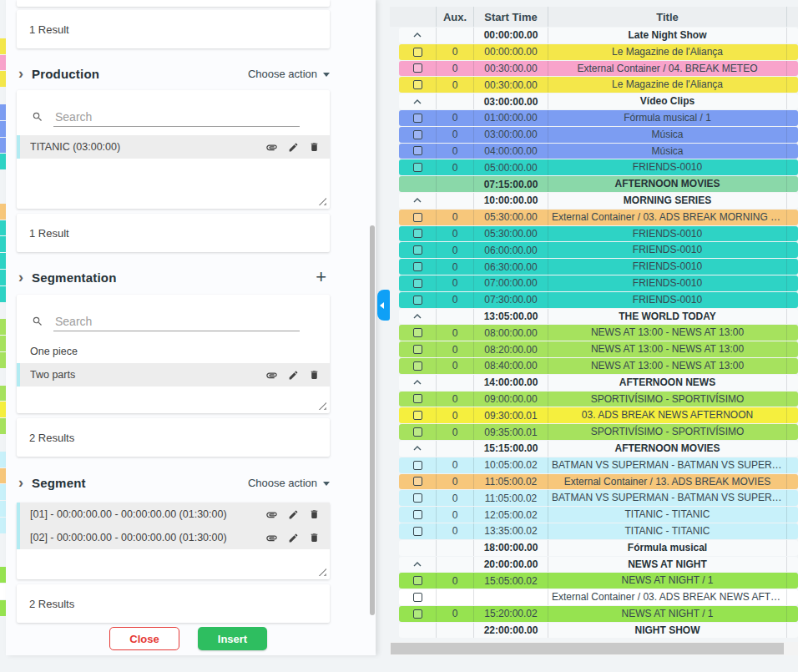 This screenshot has width=798, height=672. What do you see at coordinates (598, 432) in the screenshot?
I see `playlist-item-row: 009:35:00.01SPORTIVÍSIMO - SPORTIVÍSIMO` at bounding box center [598, 432].